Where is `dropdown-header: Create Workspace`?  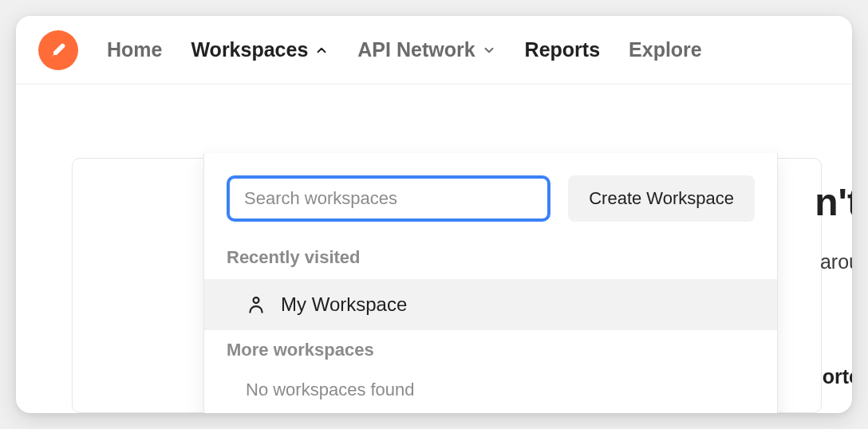 dropdown-header: Create Workspace is located at coordinates (491, 195).